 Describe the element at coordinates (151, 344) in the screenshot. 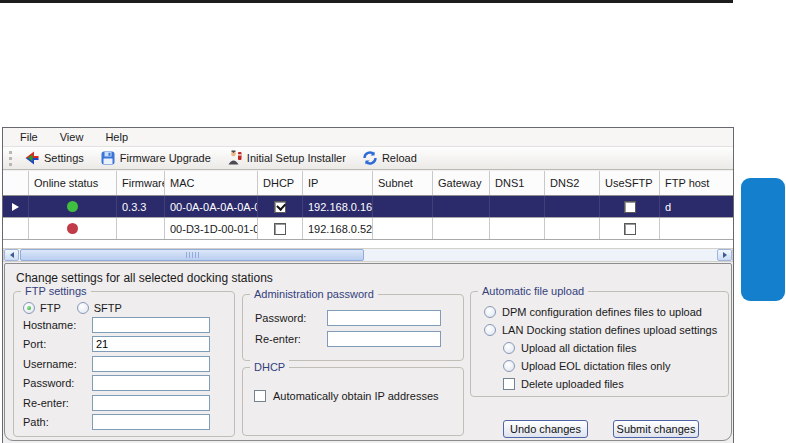

I see `port-input` at that location.